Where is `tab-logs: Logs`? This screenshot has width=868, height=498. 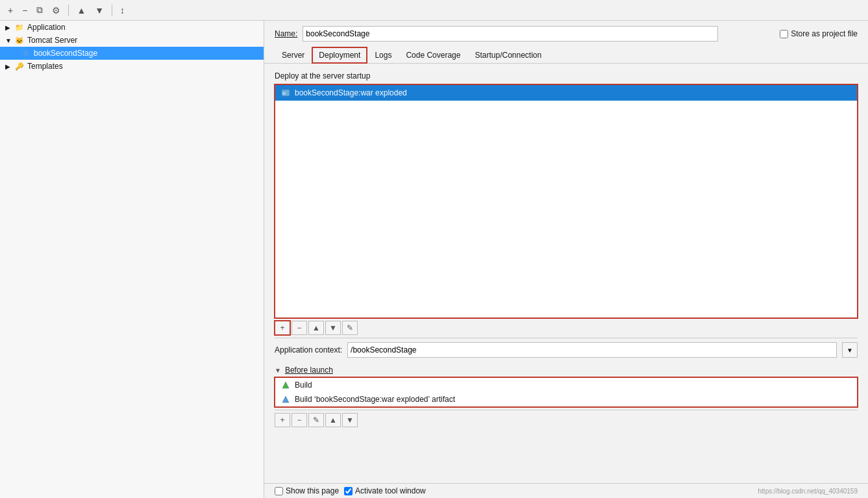
tab-logs: Logs is located at coordinates (383, 55).